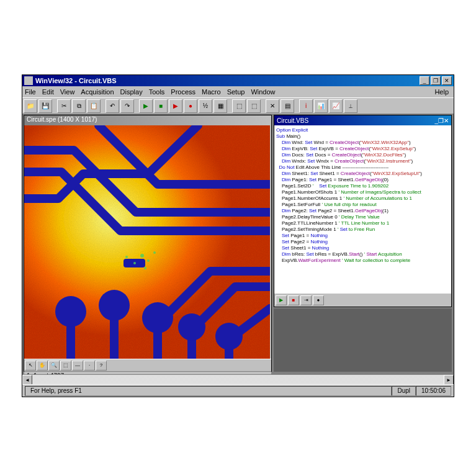  What do you see at coordinates (66, 366) in the screenshot?
I see `roi-tool-button: ⬚` at bounding box center [66, 366].